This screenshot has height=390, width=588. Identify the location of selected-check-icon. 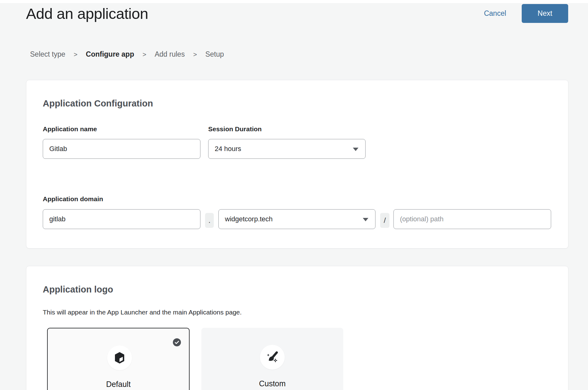
(177, 342).